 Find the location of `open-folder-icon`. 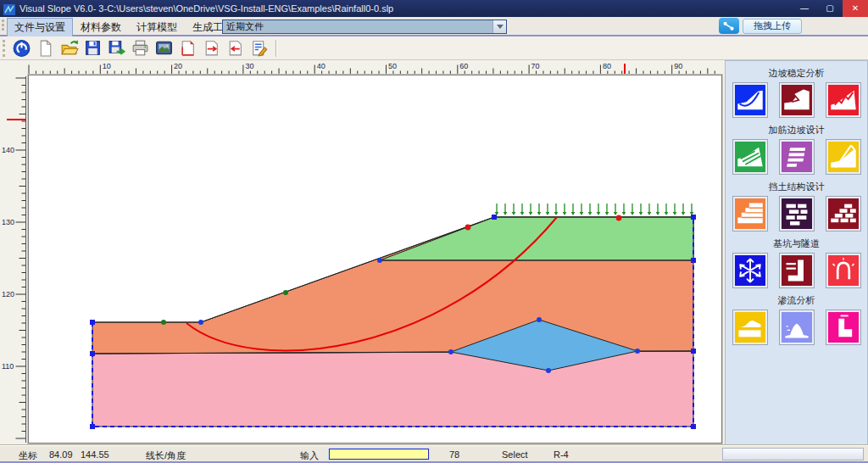

open-folder-icon is located at coordinates (69, 48).